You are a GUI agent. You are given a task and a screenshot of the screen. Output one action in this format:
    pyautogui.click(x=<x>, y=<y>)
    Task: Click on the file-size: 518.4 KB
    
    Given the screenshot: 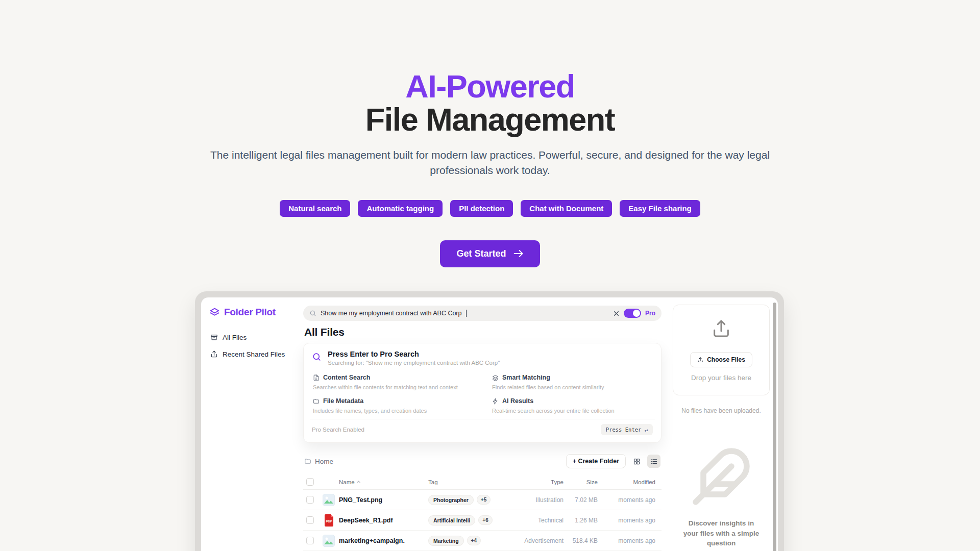 What is the action you would take?
    pyautogui.click(x=581, y=541)
    